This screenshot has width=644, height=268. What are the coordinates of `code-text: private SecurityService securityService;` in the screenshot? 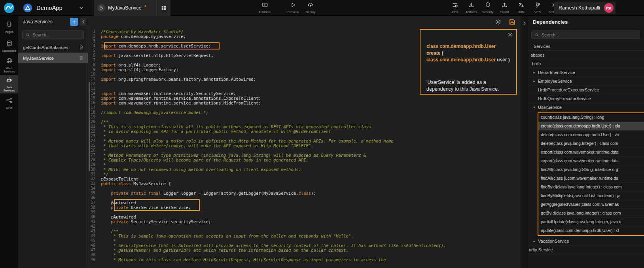 It's located at (156, 222).